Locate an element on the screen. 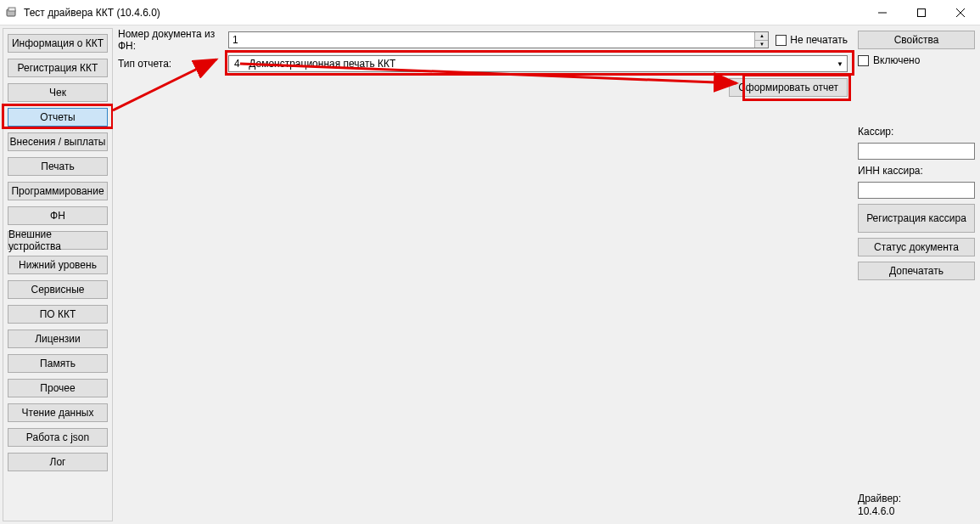  sidebar-item-external: Внешние устройства is located at coordinates (58, 240).